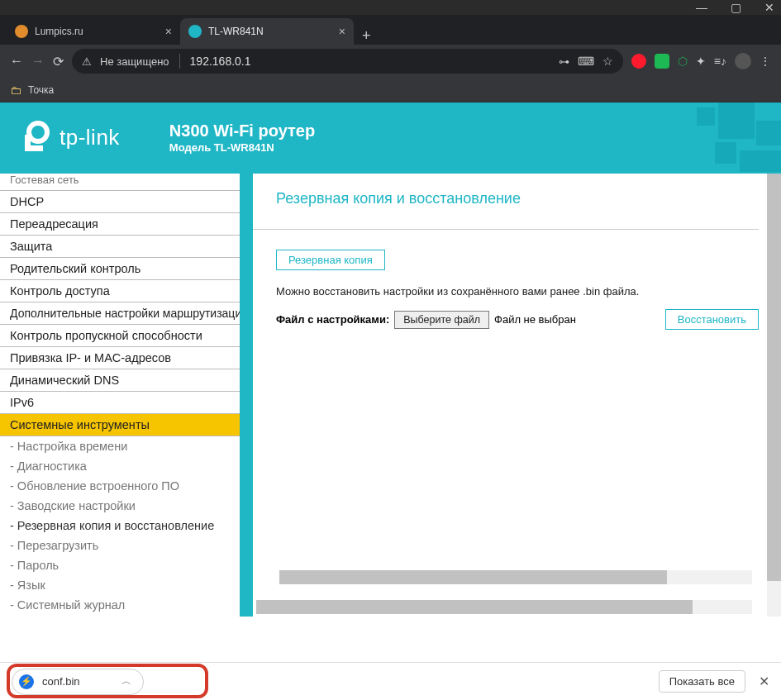 The width and height of the screenshot is (781, 700). What do you see at coordinates (564, 61) in the screenshot?
I see `saved-password-icon: ⊶` at bounding box center [564, 61].